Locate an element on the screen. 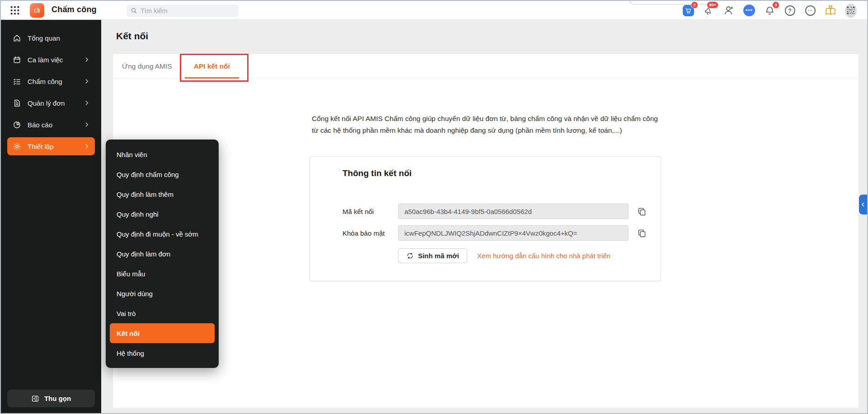 This screenshot has height=414, width=868. sidebar-item-label: Quản lý đơn is located at coordinates (46, 103).